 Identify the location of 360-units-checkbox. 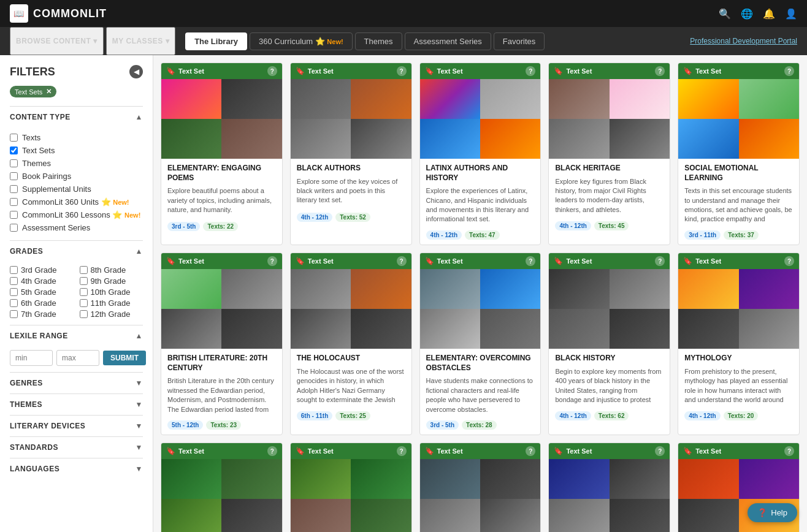
(13, 202).